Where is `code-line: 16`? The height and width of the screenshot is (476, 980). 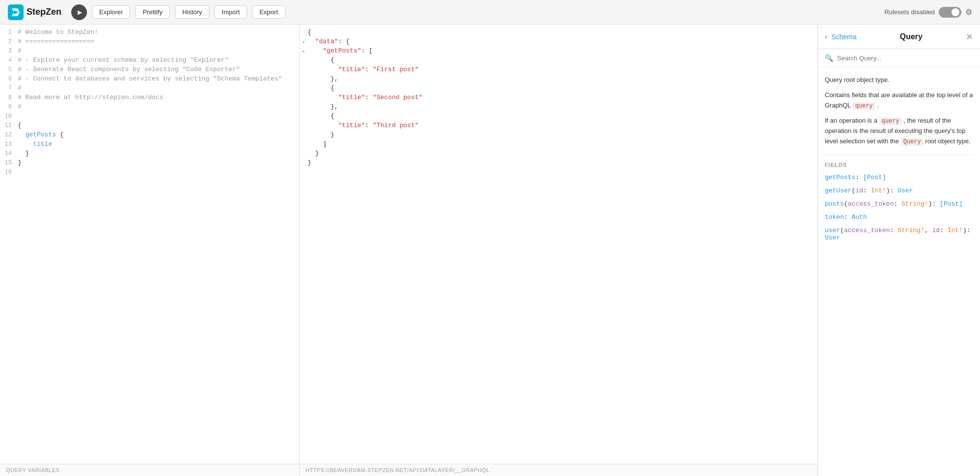
code-line: 16 is located at coordinates (149, 173).